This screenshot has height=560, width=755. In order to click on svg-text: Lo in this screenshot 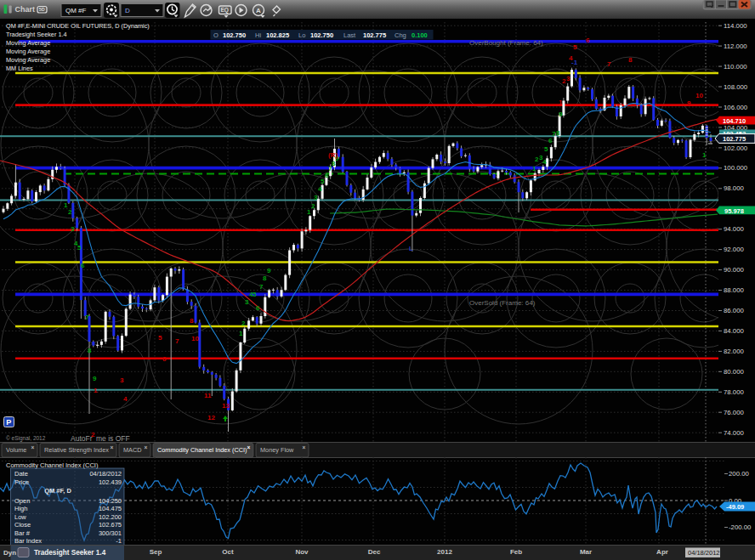, I will do `click(302, 36)`.